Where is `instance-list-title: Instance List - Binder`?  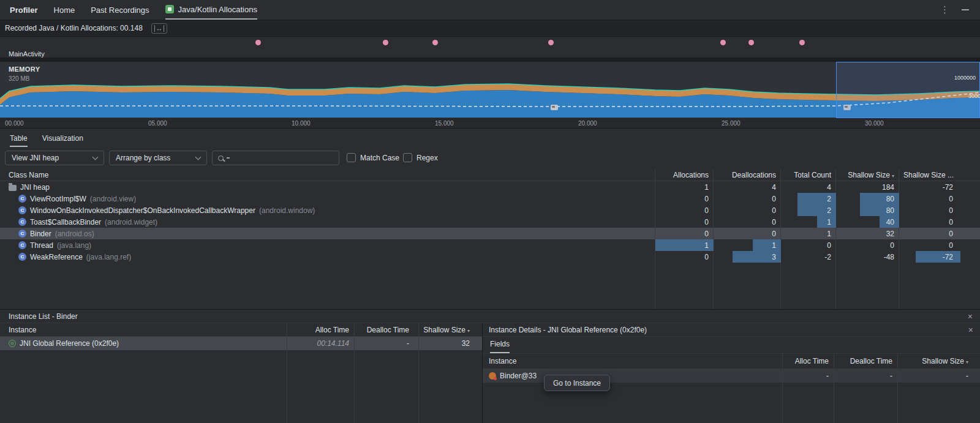 instance-list-title: Instance List - Binder is located at coordinates (43, 316).